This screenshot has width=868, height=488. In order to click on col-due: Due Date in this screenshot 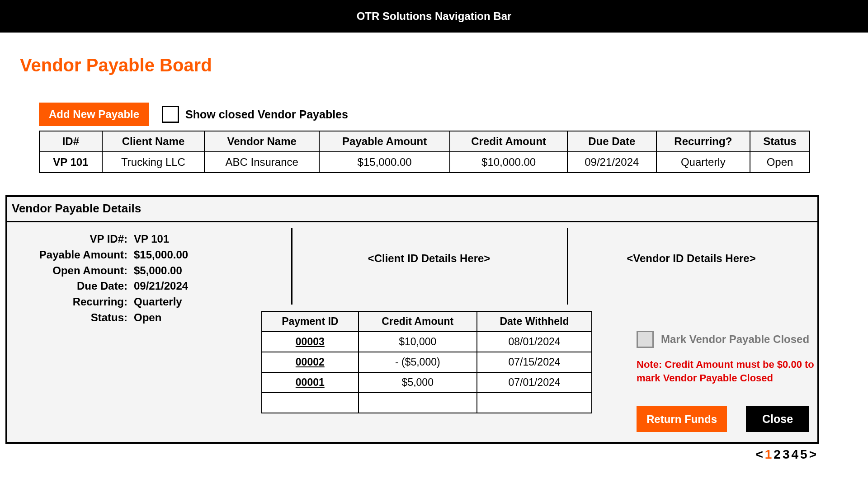, I will do `click(612, 141)`.